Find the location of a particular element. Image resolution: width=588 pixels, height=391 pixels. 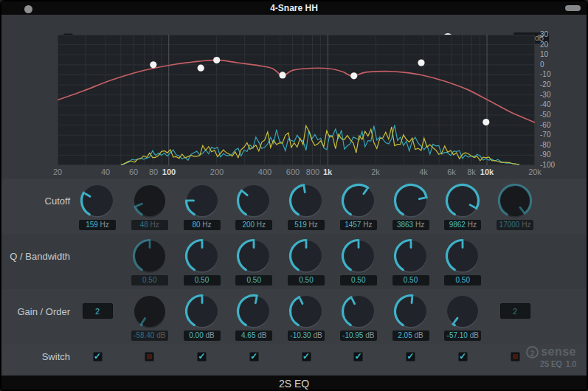

cutoff-value-4: 200 Hz is located at coordinates (254, 225).